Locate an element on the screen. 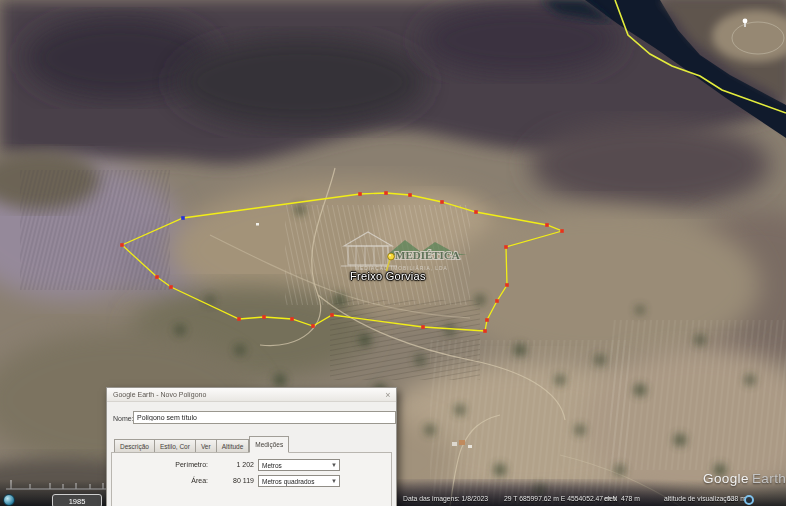 Image resolution: width=786 pixels, height=506 pixels. name-input is located at coordinates (264, 418).